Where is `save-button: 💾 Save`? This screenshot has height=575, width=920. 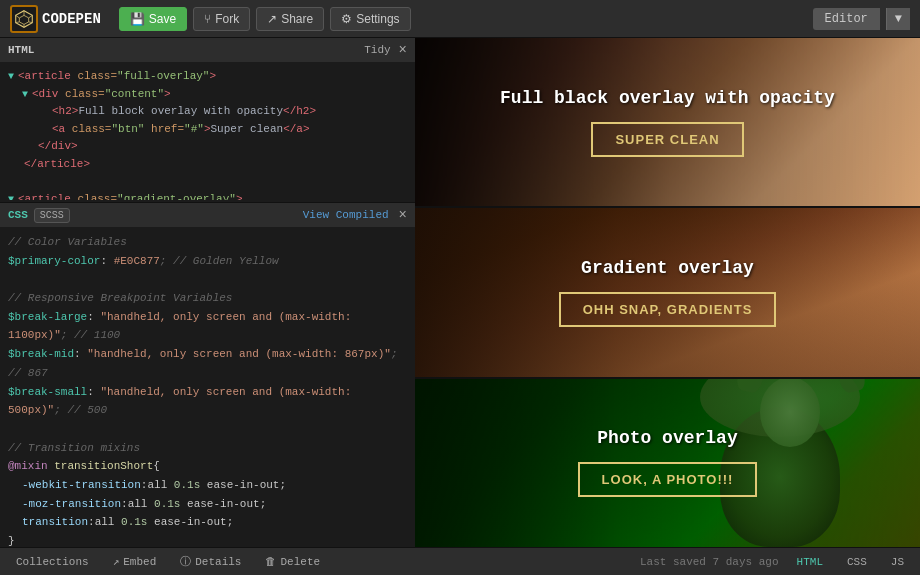
save-button: 💾 Save is located at coordinates (153, 19).